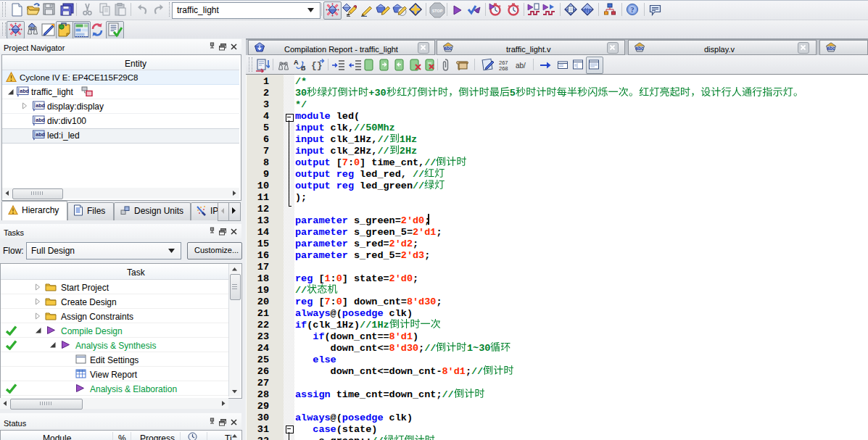 The height and width of the screenshot is (440, 868). I want to click on svg-text: B, so click(303, 68).